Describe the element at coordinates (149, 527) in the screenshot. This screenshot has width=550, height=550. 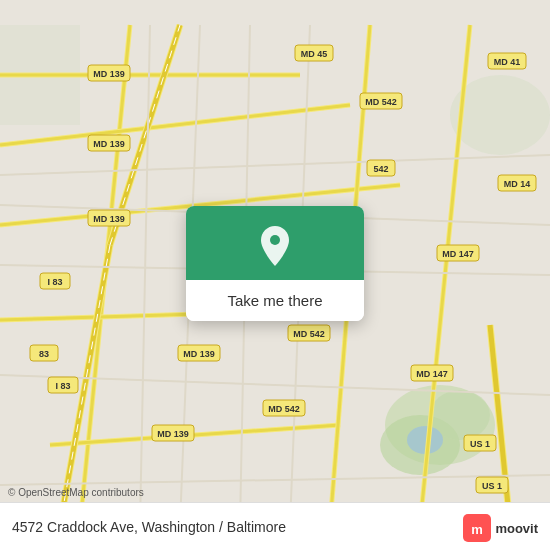
I see `address-text: 4572 Craddock Ave, Washington / Baltimor…` at that location.